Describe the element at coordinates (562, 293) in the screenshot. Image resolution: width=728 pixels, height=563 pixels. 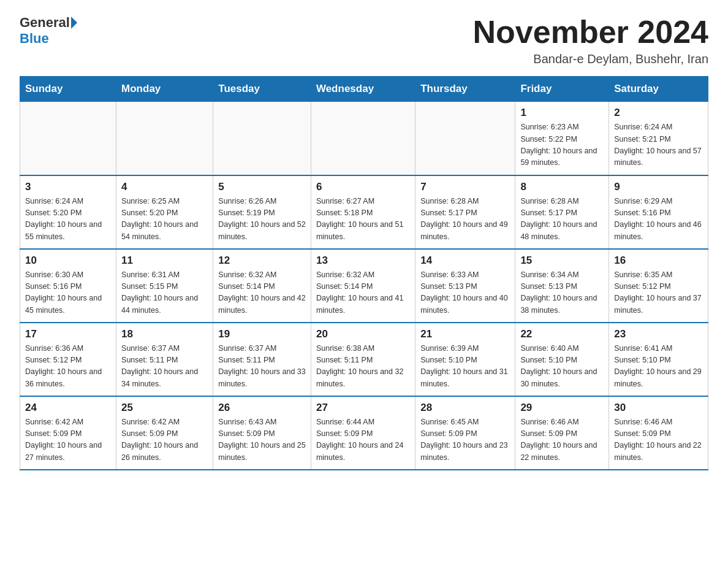
I see `day-info: Sunrise: 6:34 AMSunset: 5:13 PMDaylight:…` at that location.